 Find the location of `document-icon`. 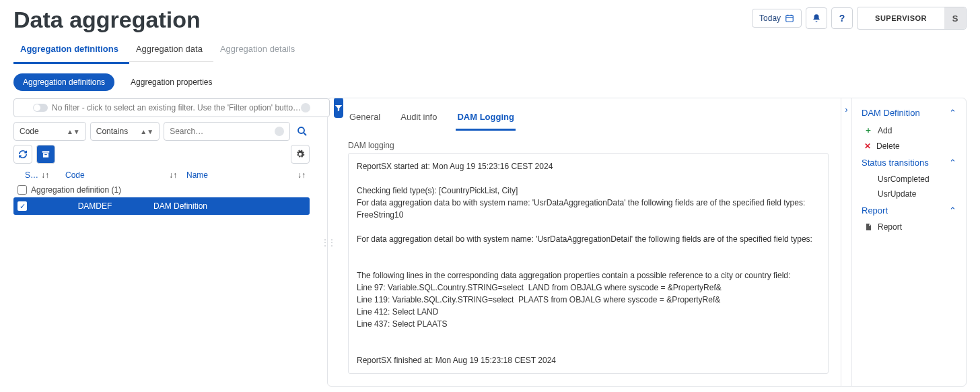

document-icon is located at coordinates (868, 227).